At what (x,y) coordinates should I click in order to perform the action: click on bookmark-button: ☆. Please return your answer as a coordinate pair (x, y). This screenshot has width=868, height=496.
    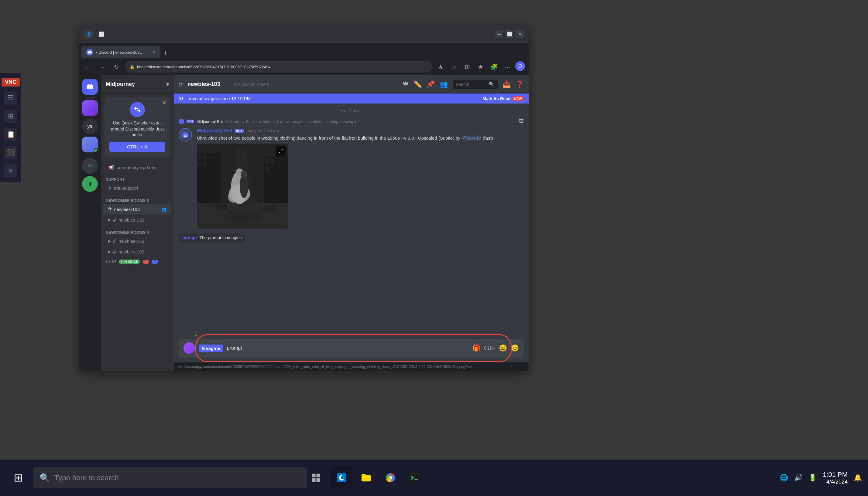
    Looking at the image, I should click on (454, 67).